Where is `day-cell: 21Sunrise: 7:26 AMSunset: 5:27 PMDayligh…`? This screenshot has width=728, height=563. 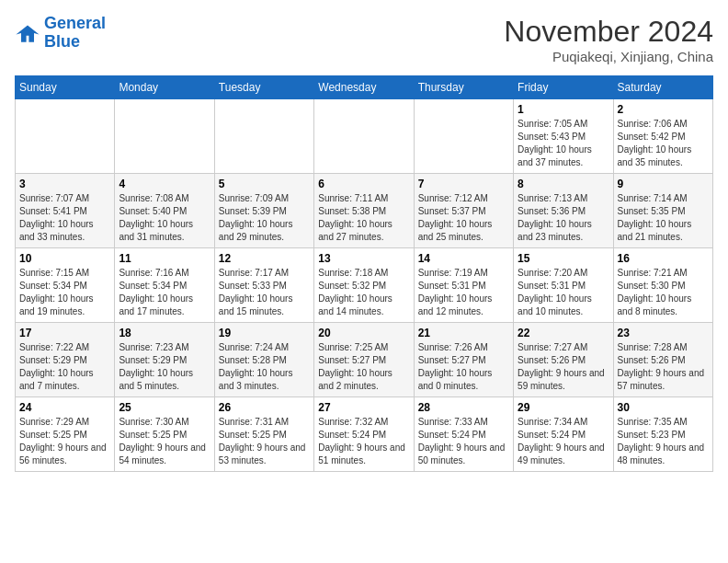 day-cell: 21Sunrise: 7:26 AMSunset: 5:27 PMDayligh… is located at coordinates (463, 361).